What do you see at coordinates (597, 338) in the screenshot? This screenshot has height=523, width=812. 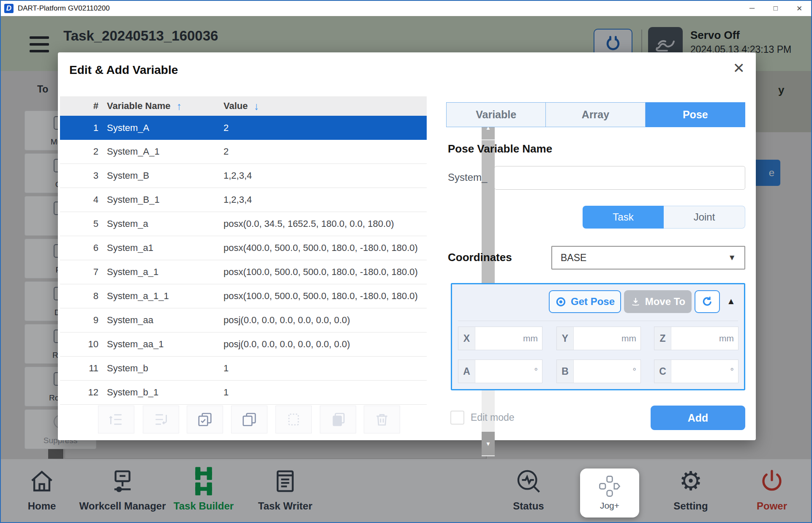 I see `pose-y-input` at bounding box center [597, 338].